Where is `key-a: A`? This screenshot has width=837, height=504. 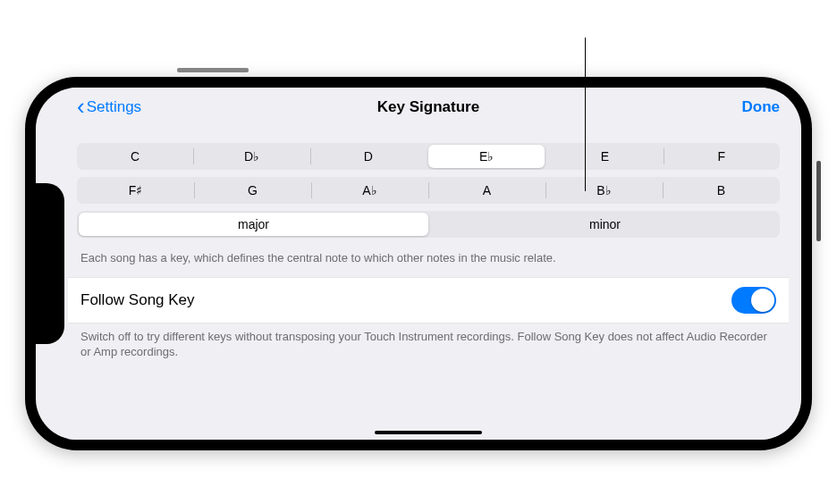
key-a: A is located at coordinates (486, 190).